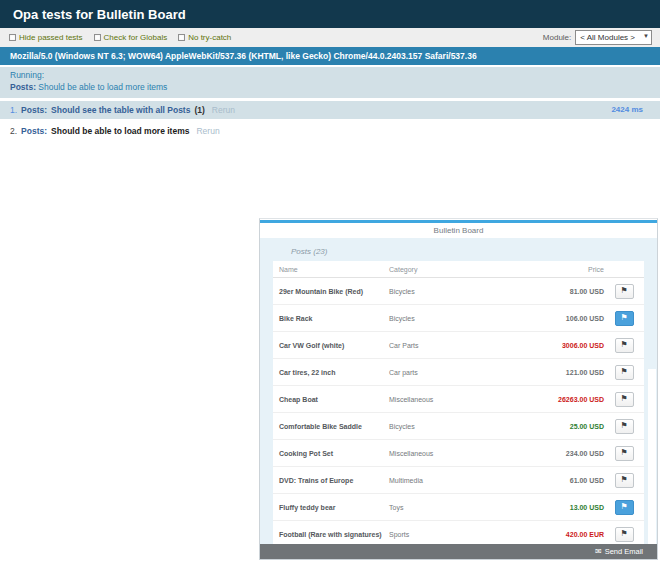  What do you see at coordinates (131, 38) in the screenshot?
I see `checkbox-check-for-globals: Check for Globals` at bounding box center [131, 38].